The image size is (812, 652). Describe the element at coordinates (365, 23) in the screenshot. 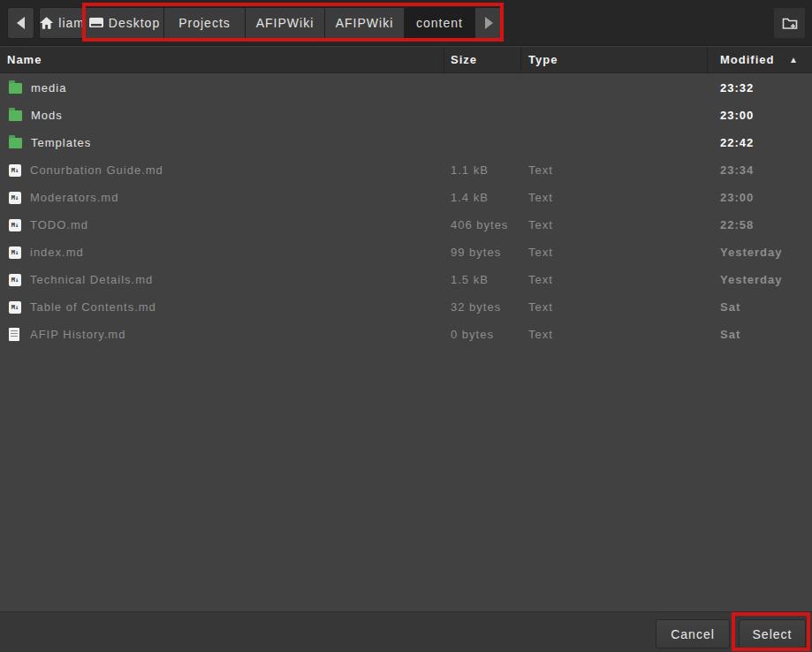

I see `breadcrumb-afipwiki-2-label: AFIPWiki` at that location.